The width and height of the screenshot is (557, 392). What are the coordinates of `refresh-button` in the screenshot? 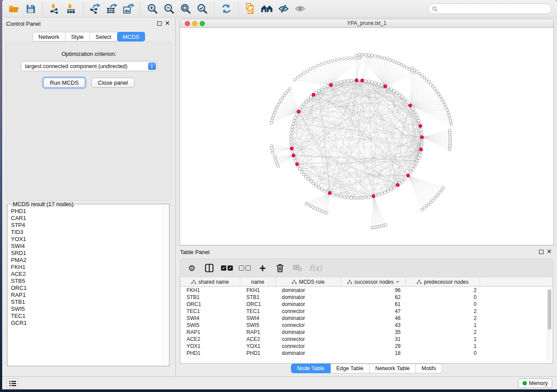 It's located at (226, 9).